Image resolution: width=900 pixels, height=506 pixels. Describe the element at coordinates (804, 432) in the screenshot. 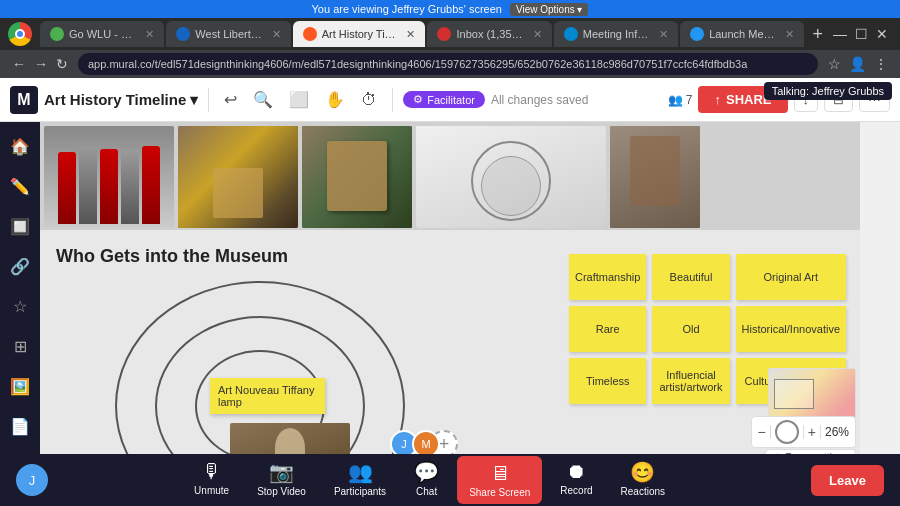

I see `zoom-controls: − + 26%` at that location.